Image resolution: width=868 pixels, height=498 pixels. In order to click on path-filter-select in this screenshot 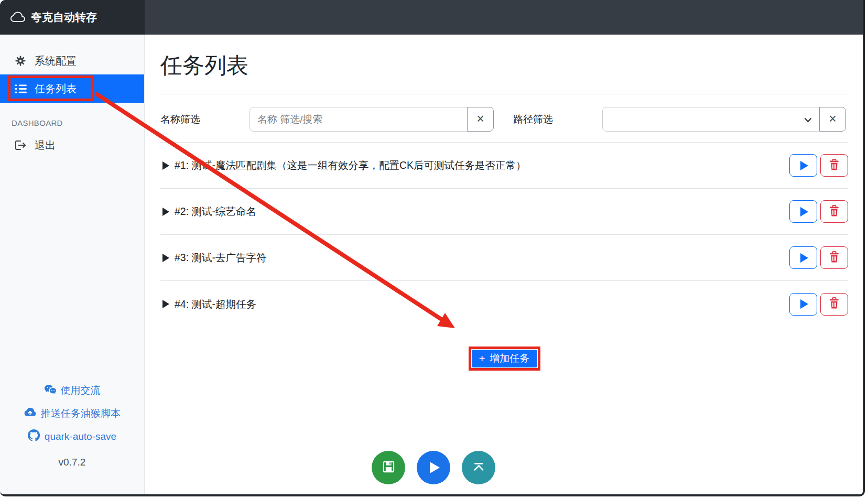, I will do `click(711, 120)`.